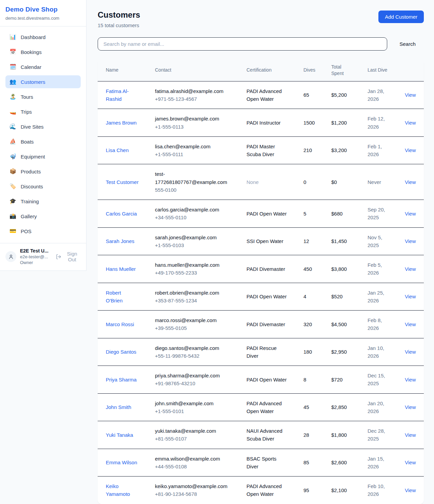 The height and width of the screenshot is (504, 434). I want to click on customer-phone: +1-555-0113, so click(193, 127).